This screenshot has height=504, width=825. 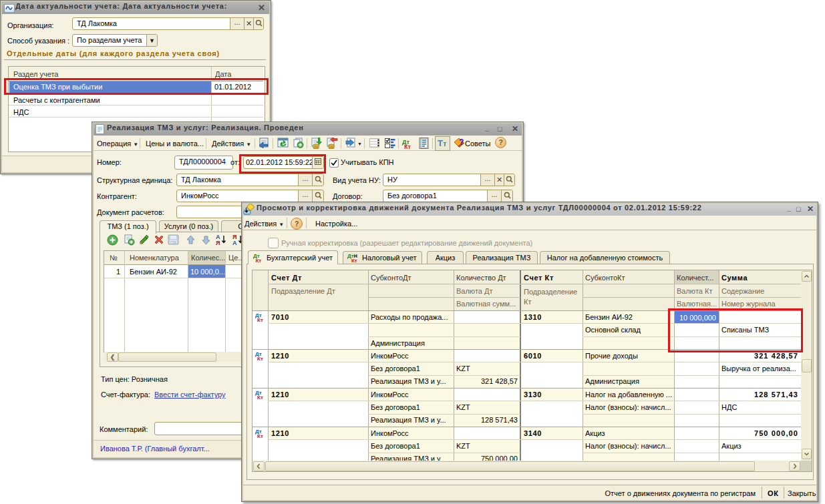 I want to click on svg-text: ГОК, so click(x=174, y=242).